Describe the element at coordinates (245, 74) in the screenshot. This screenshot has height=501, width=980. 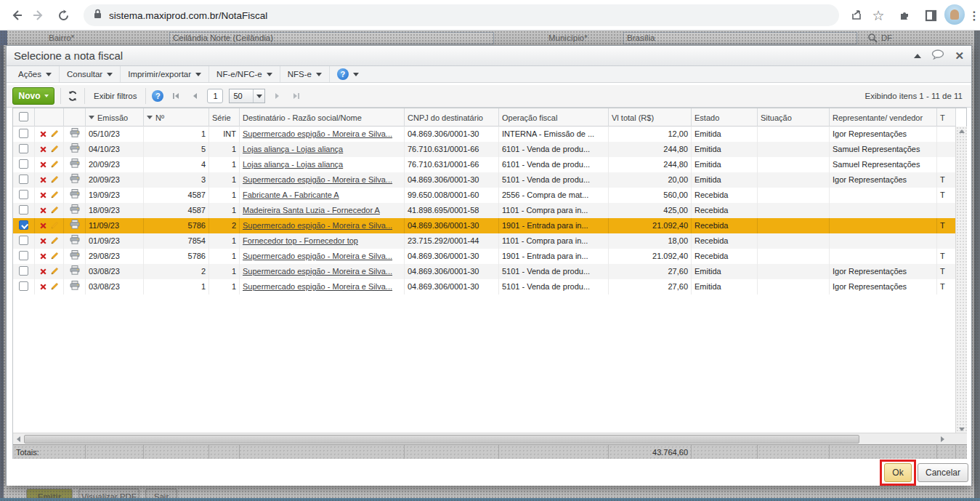
I see `menu-nfe-nfce: NF-e/NFC-e` at that location.